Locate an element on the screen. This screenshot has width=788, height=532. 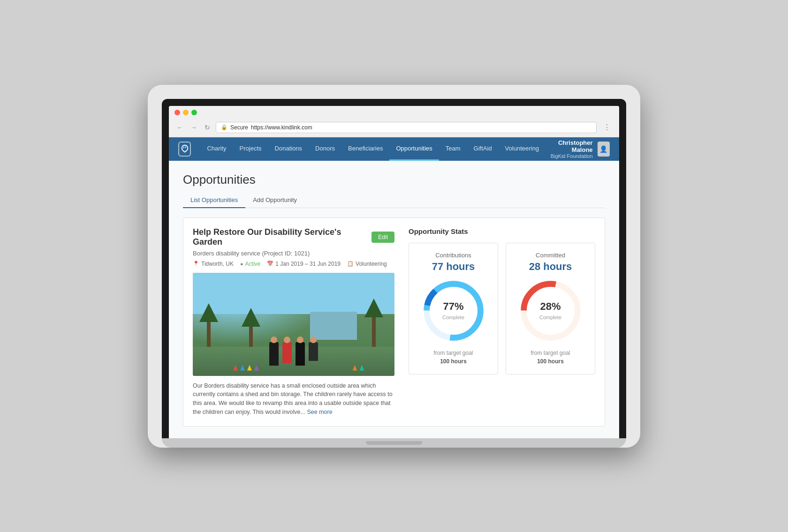
meta-dates: 📅 1 Jan 2019 – 31 Jun 2019 is located at coordinates (304, 264).